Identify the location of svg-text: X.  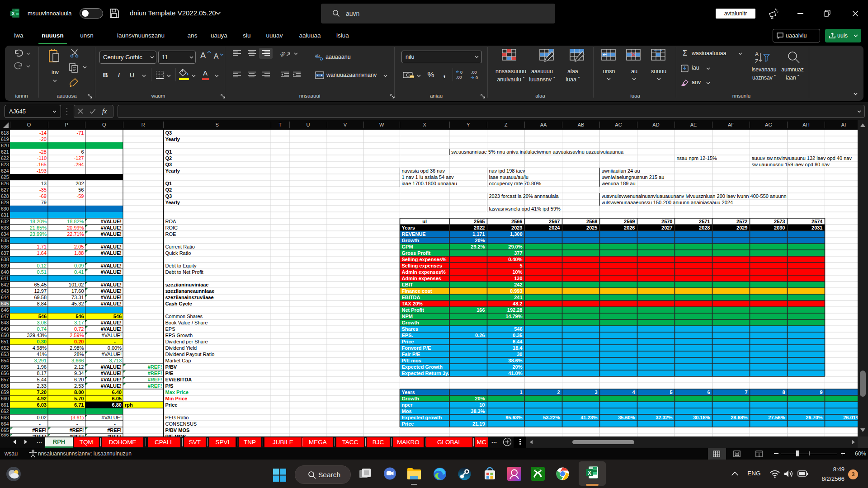
(590, 473).